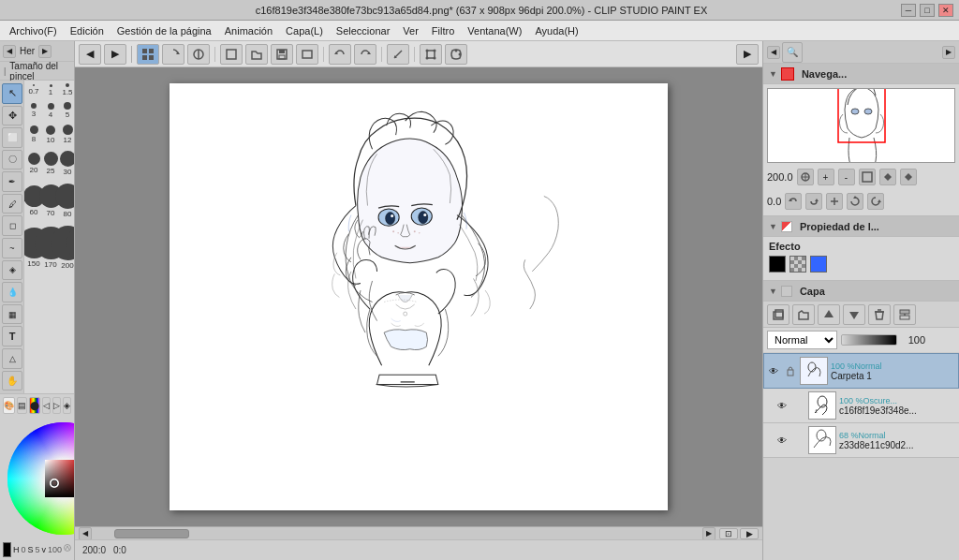 The width and height of the screenshot is (959, 560). What do you see at coordinates (793, 201) in the screenshot?
I see `rotate-ccw-btn` at bounding box center [793, 201].